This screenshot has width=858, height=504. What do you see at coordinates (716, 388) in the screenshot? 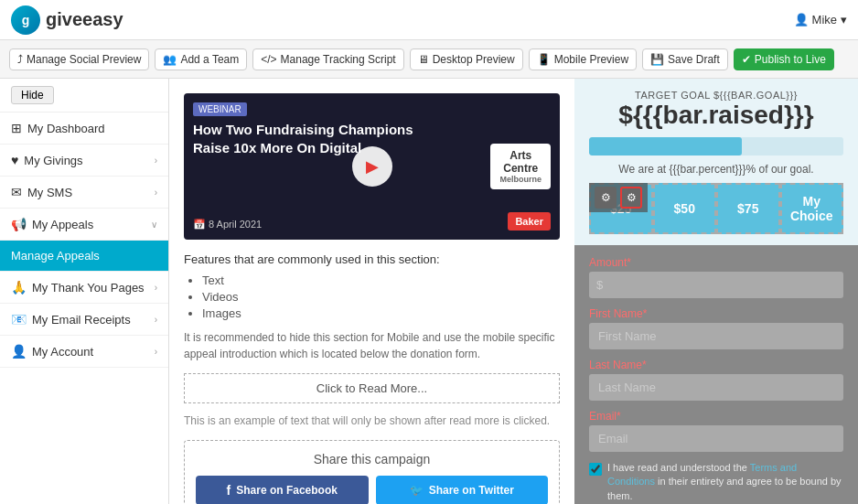
I see `last-name-input` at bounding box center [716, 388].